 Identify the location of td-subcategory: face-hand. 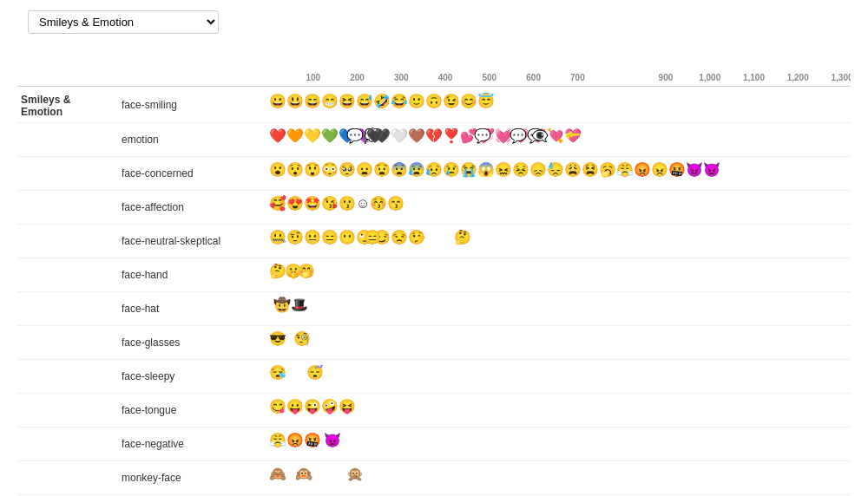
(195, 276).